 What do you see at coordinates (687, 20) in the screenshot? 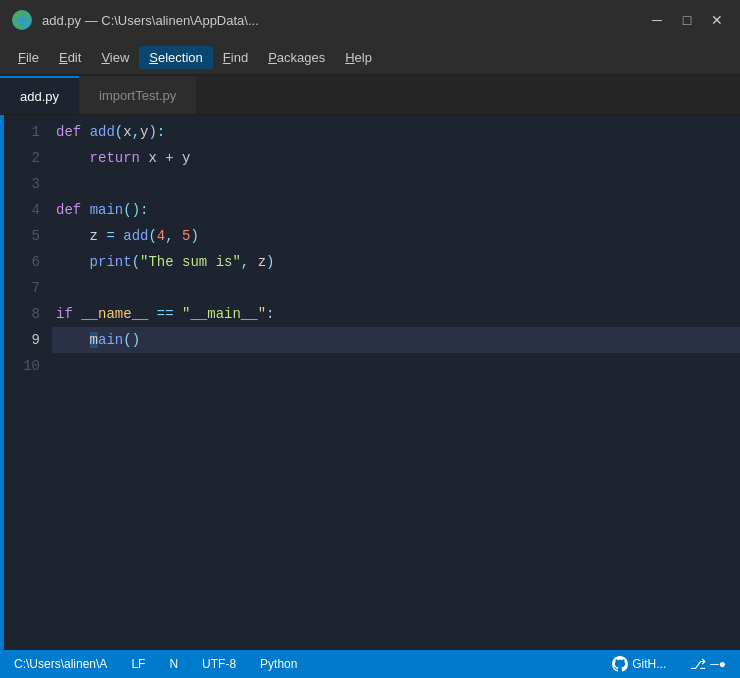
I see `maximize-button: □` at bounding box center [687, 20].